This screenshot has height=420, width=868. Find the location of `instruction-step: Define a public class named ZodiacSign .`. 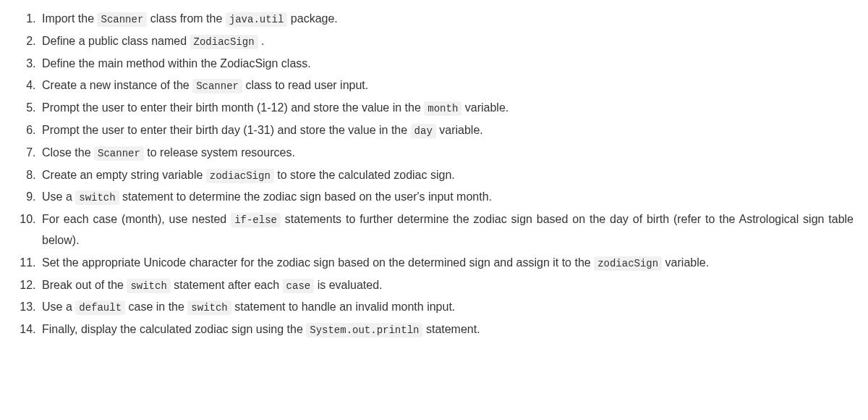

instruction-step: Define a public class named ZodiacSign . is located at coordinates (446, 42).